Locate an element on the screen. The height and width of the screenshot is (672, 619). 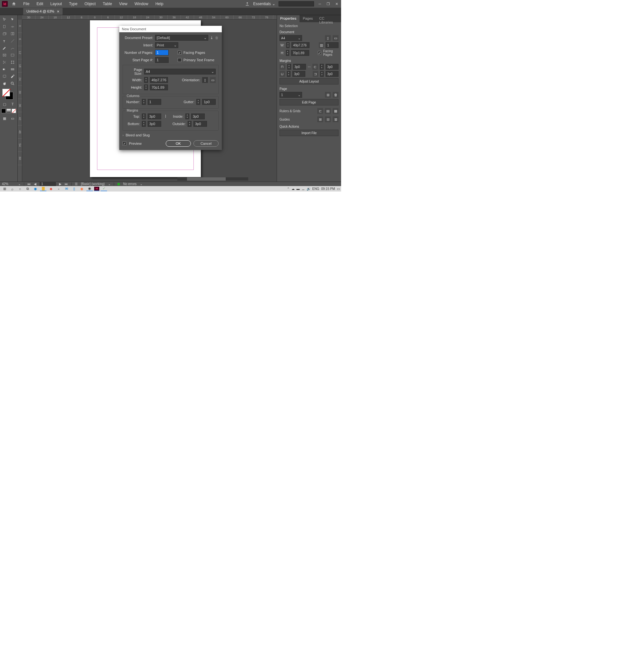
errors-label: No errors is located at coordinates (130, 184).